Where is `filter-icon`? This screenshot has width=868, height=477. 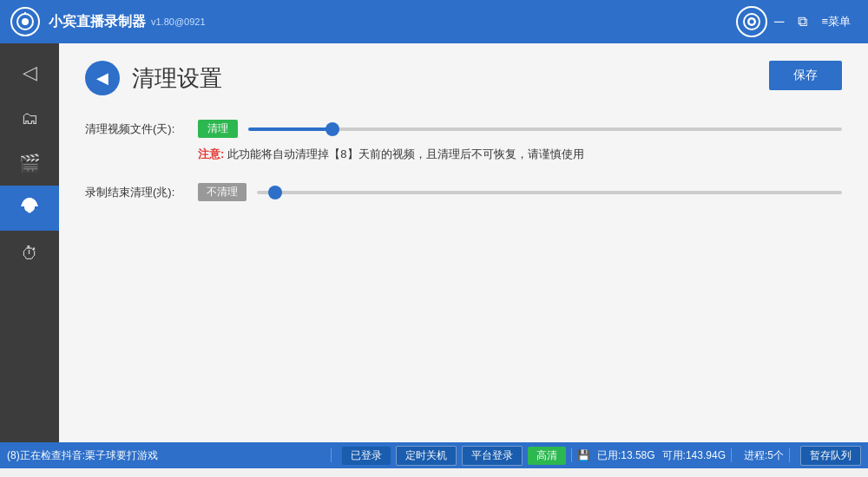
filter-icon is located at coordinates (30, 208).